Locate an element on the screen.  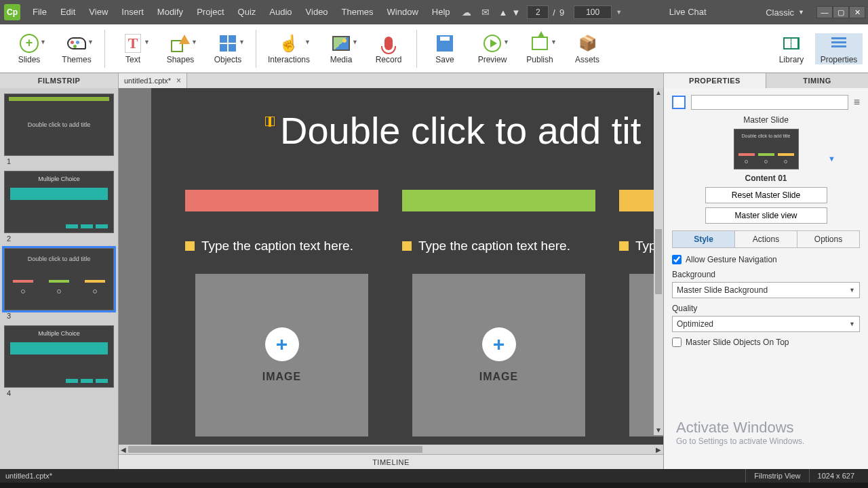
page-current: 2 is located at coordinates (538, 12).